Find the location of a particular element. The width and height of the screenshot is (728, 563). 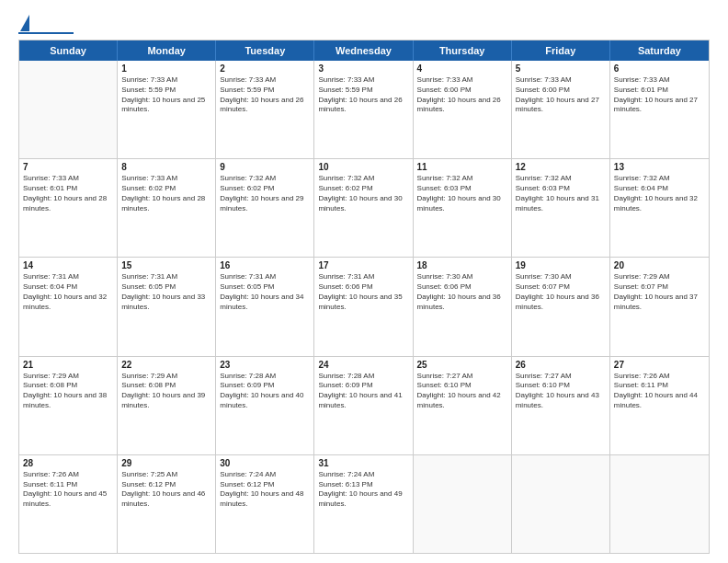

cell-sun-info: Sunrise: 7:32 AM Sunset: 6:02 PM Dayligh… is located at coordinates (363, 193).